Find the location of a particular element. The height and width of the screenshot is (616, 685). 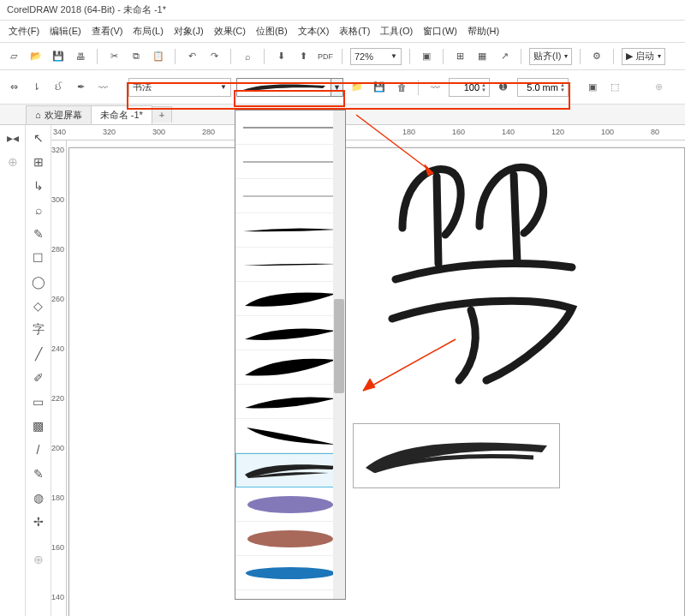

options-icon: ⚙ is located at coordinates (597, 57).